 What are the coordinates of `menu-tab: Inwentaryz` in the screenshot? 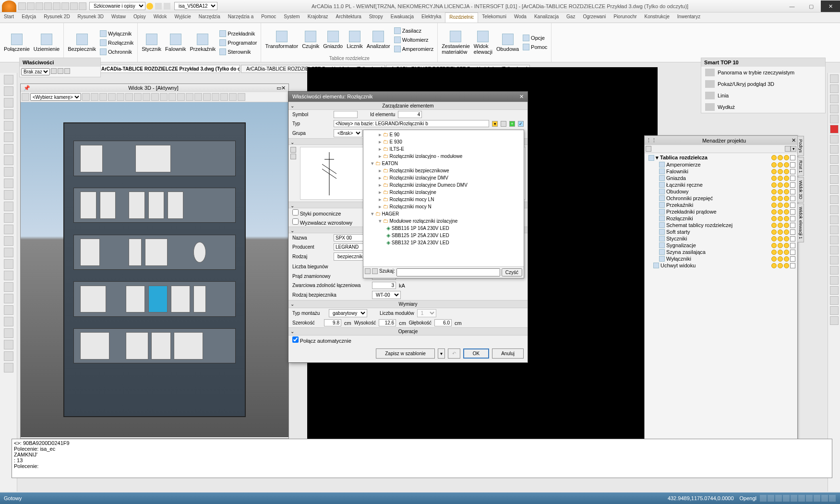 It's located at (689, 17).